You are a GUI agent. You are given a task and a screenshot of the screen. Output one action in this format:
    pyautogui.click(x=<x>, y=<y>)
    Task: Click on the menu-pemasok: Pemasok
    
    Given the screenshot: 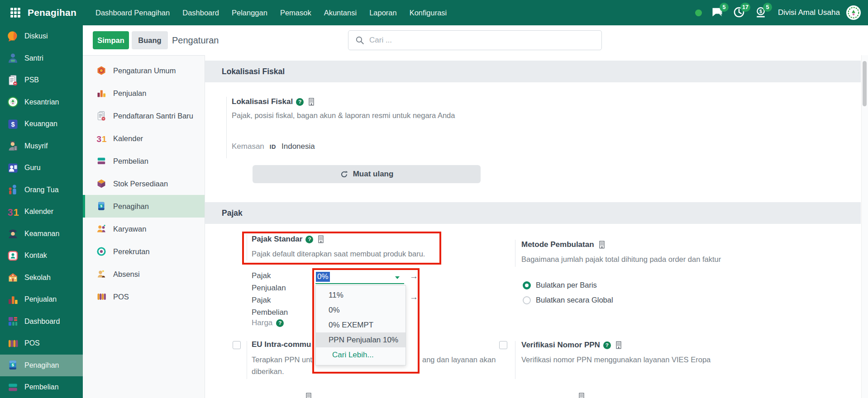 What is the action you would take?
    pyautogui.click(x=296, y=13)
    